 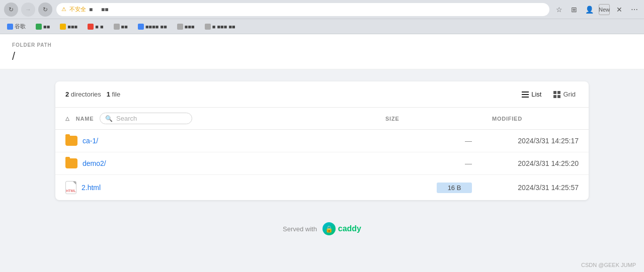 I want to click on browser-actions: ☆ ⊞ 👤 New ✕ ⋯, so click(x=597, y=10).